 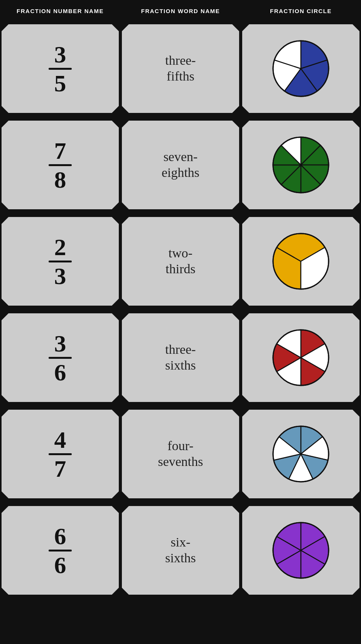 I want to click on fraction-number-cell-0: 35, so click(x=60, y=69).